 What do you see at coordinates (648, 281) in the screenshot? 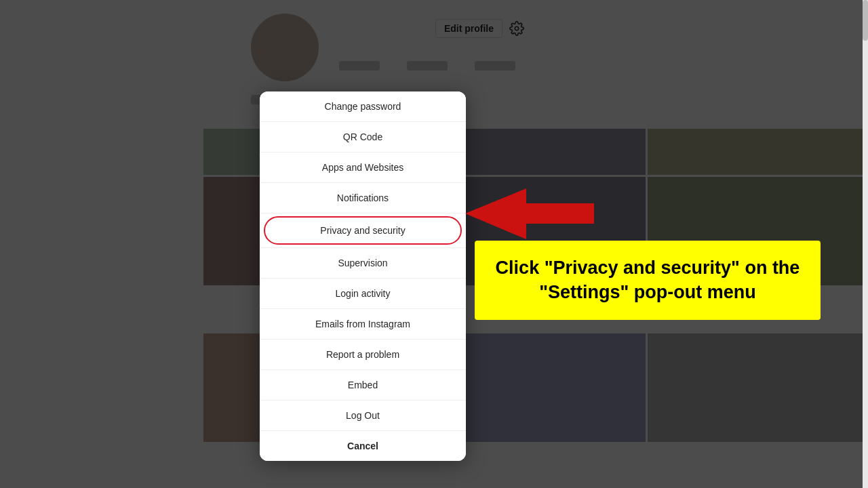
I see `tooltip-text: Click "Privacy and security" on the "Set…` at bounding box center [648, 281].